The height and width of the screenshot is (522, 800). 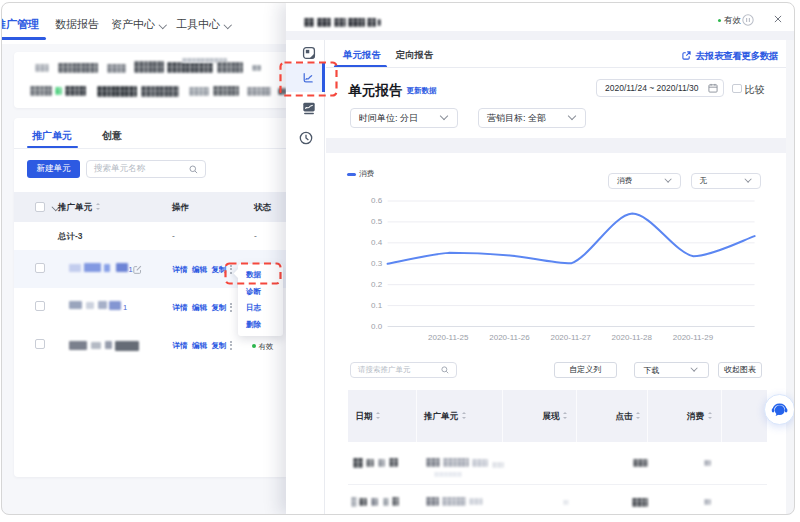 I want to click on select-all-checkbox, so click(x=40, y=207).